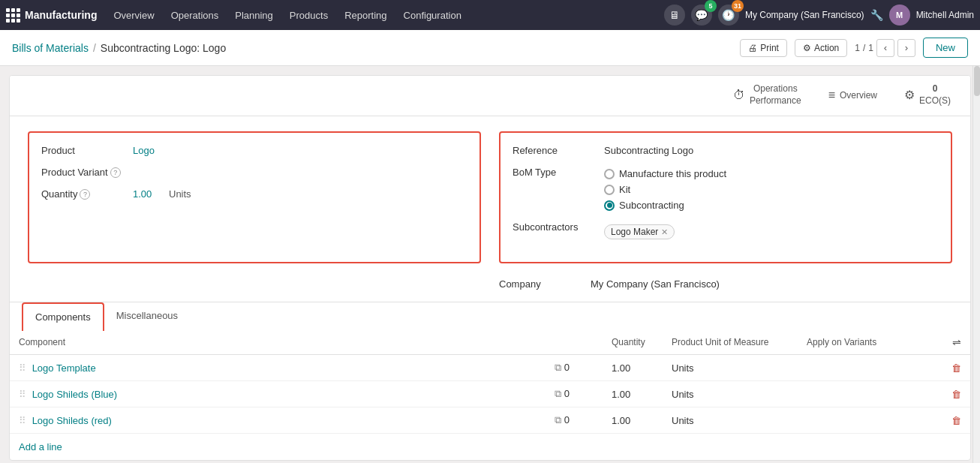 This screenshot has height=463, width=980. Describe the element at coordinates (639, 232) in the screenshot. I see `subcontractors-tags: Logo Maker ✕` at that location.